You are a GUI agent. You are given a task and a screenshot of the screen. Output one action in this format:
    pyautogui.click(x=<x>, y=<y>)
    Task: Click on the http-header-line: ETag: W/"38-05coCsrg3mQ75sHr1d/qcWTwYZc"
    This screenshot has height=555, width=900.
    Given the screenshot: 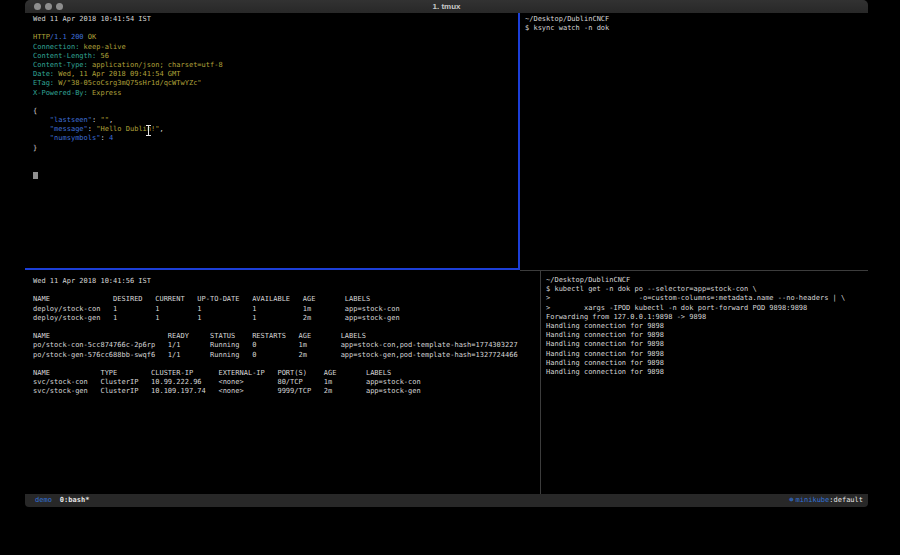 What is the action you would take?
    pyautogui.click(x=276, y=84)
    